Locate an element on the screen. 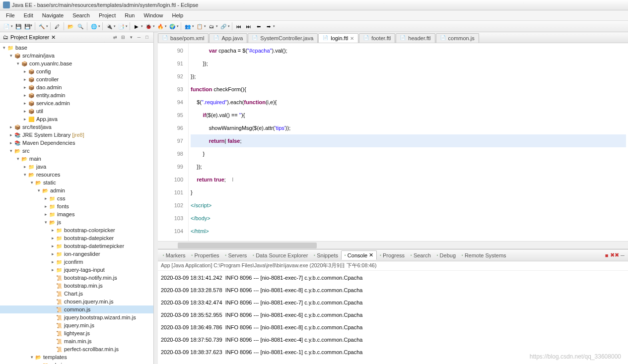 This screenshot has width=628, height=364. menu-window: Window is located at coordinates (153, 15).